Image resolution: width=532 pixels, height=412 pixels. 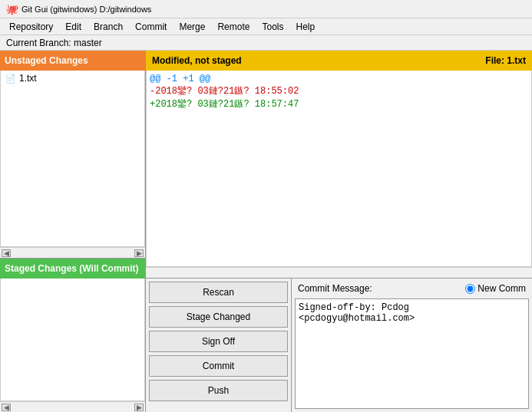 I want to click on bottom-left-buttons: Rescan Stage Changed Sign Off Commit Pus…, so click(x=219, y=345).